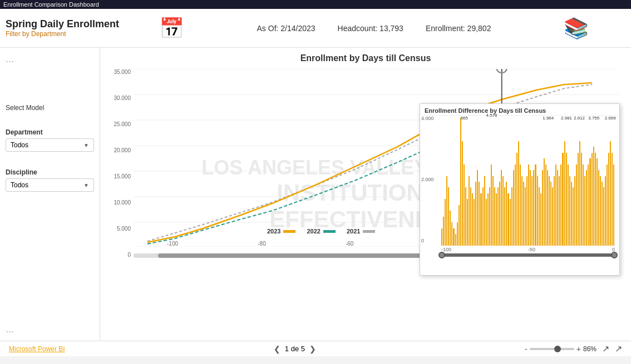 The height and width of the screenshot is (364, 631). Describe the element at coordinates (321, 231) in the screenshot. I see `legend: 2023 2022 2021` at that location.